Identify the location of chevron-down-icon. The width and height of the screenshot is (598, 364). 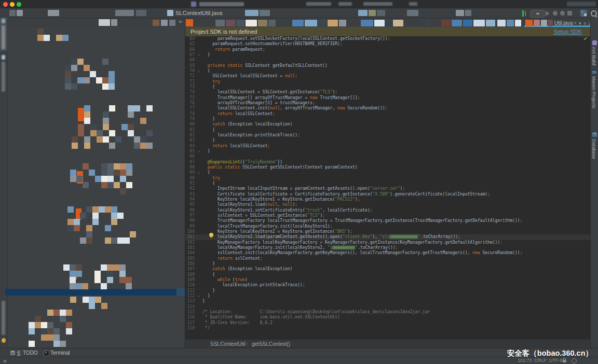
(538, 14).